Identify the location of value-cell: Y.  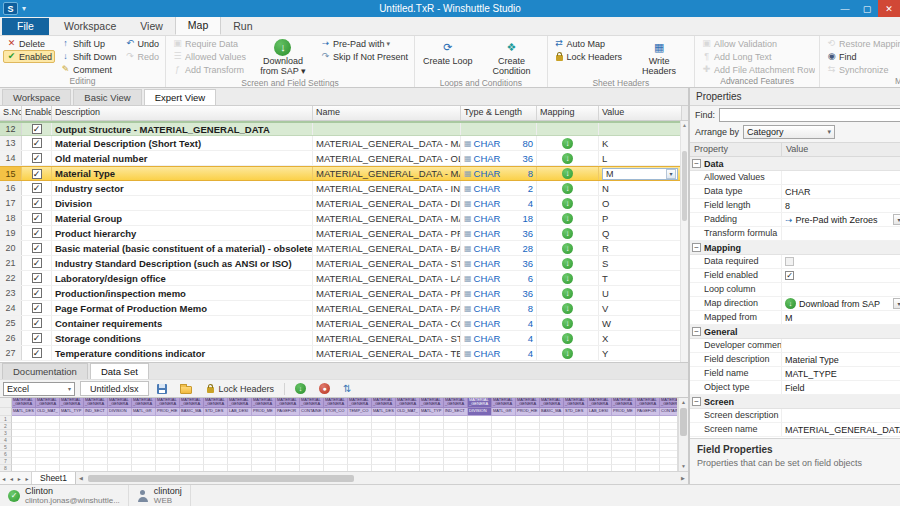
(640, 353).